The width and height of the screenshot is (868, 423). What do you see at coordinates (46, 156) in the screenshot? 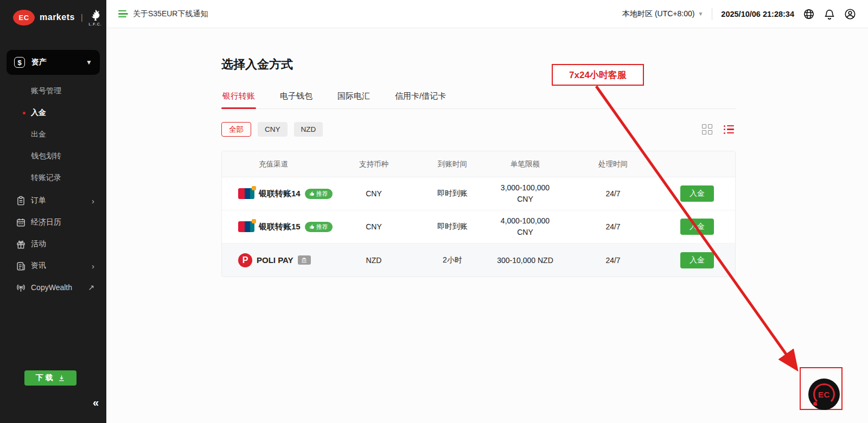
I see `sidebar-item-label: 钱包划转` at bounding box center [46, 156].